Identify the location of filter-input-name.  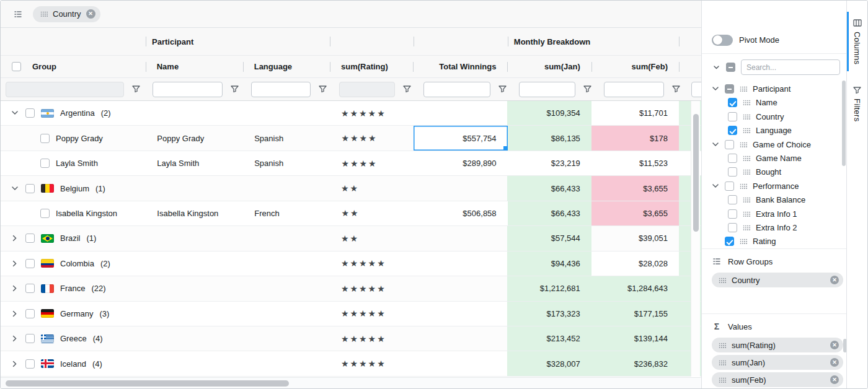
(187, 89).